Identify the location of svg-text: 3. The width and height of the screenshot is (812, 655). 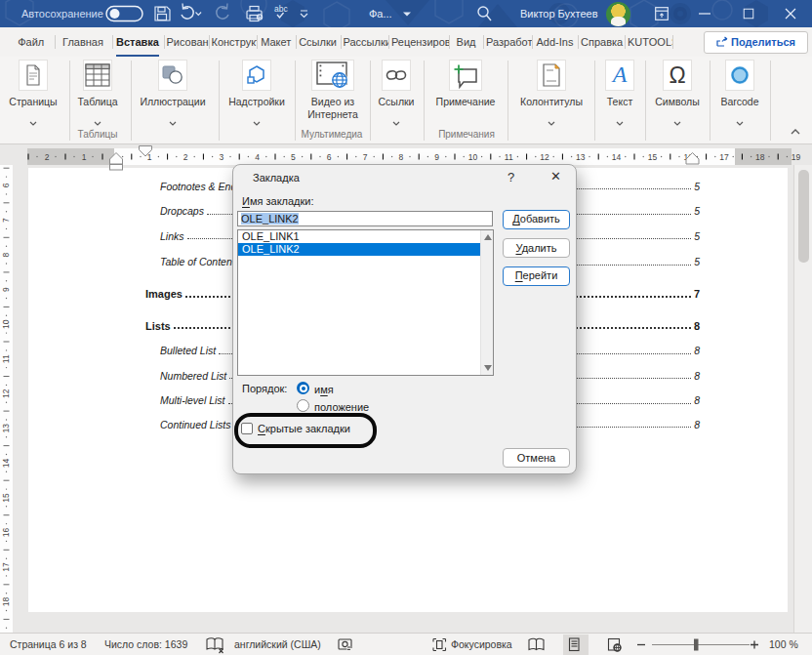
(221, 157).